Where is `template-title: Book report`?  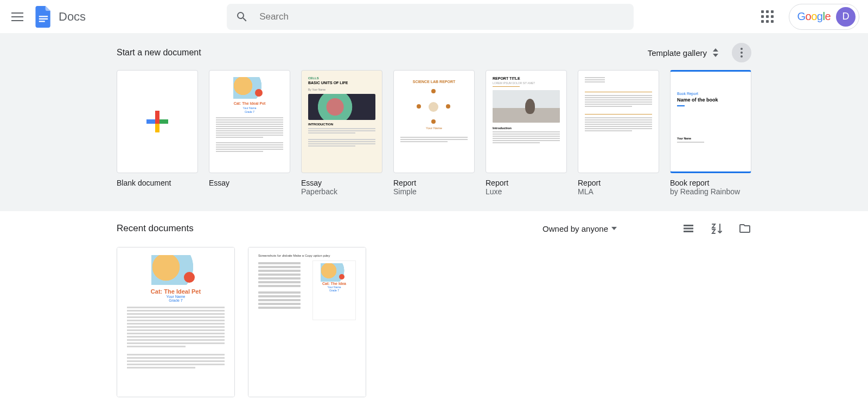 template-title: Book report is located at coordinates (711, 183).